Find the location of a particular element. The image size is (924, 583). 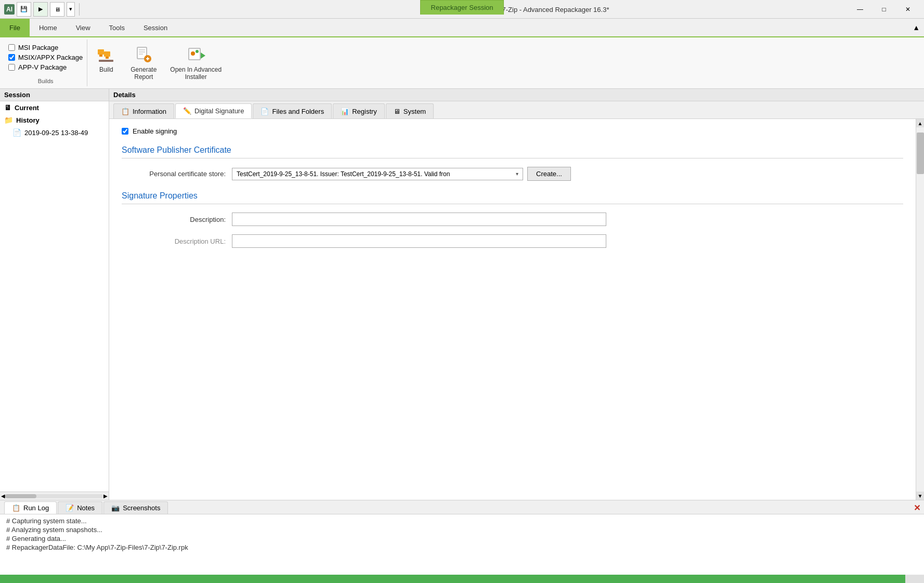

bottom-tab-screenshots: 📷 Screenshots is located at coordinates (136, 508).